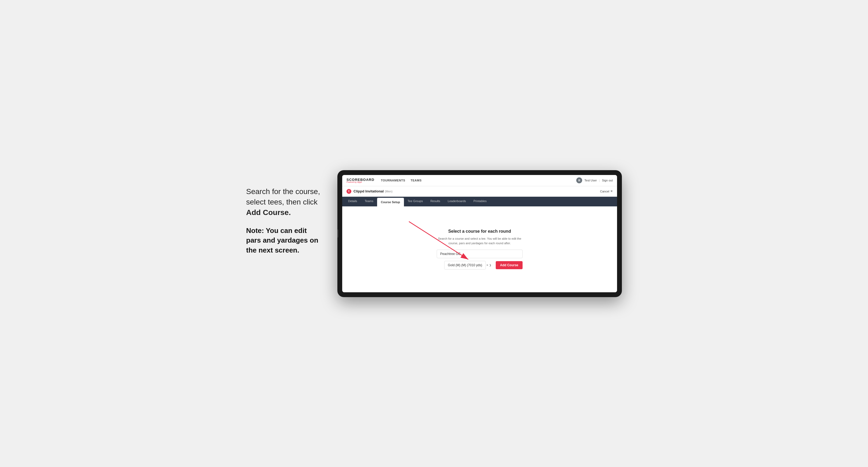  I want to click on annotation-main: Search for the course, select tees, then…, so click(284, 202).